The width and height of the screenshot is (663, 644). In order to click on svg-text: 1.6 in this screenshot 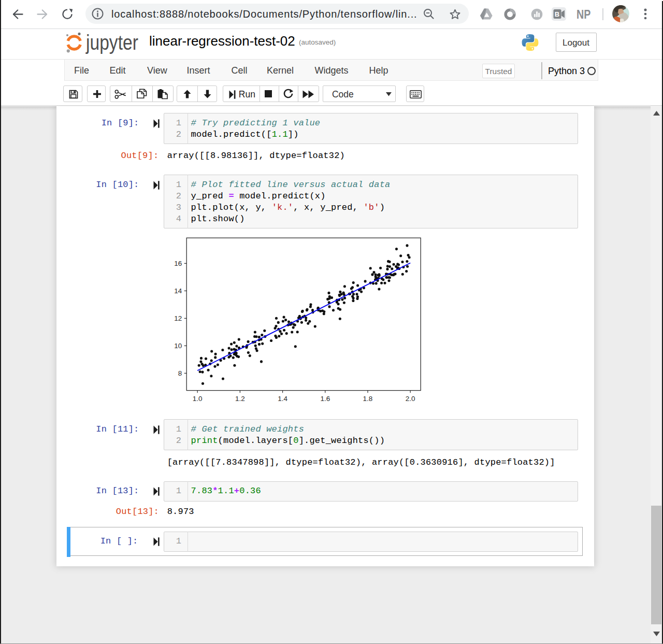, I will do `click(325, 399)`.